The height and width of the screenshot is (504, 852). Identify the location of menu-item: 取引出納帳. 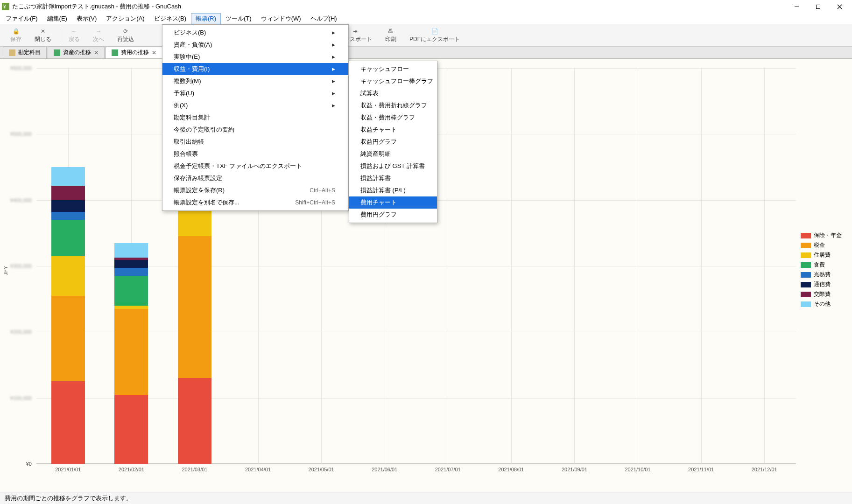
(255, 142).